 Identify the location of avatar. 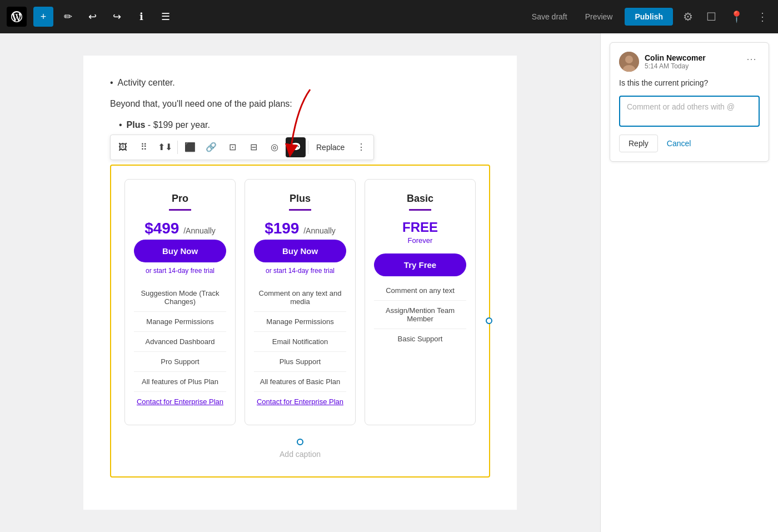
(629, 62).